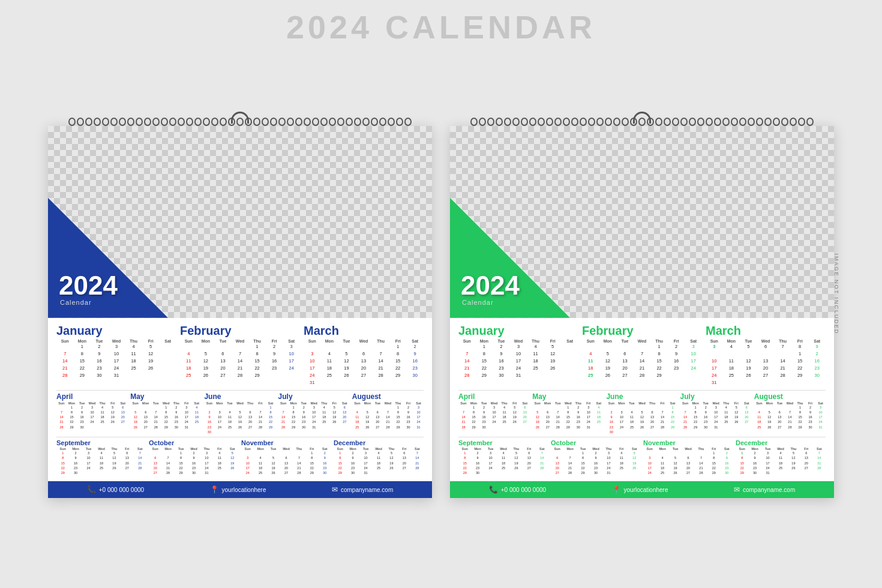  Describe the element at coordinates (517, 490) in the screenshot. I see `footer-phone-green: 📞 +0 000 000 0000` at that location.